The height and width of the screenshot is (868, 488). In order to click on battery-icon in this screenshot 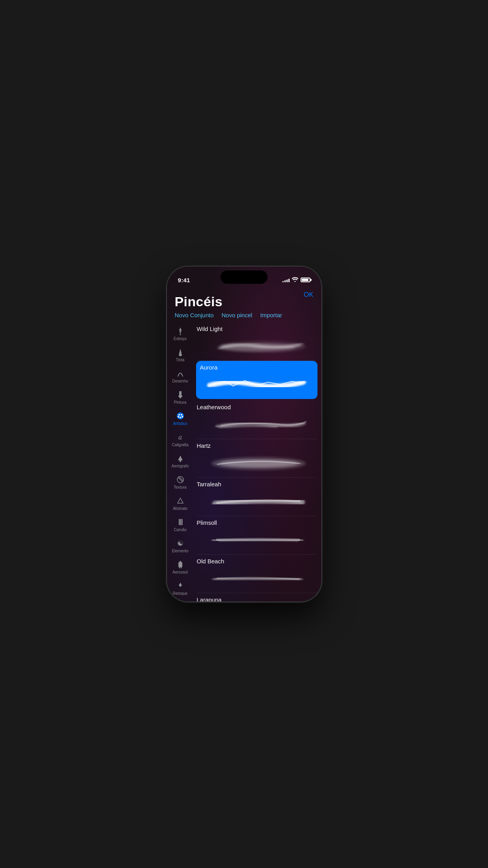, I will do `click(306, 280)`.